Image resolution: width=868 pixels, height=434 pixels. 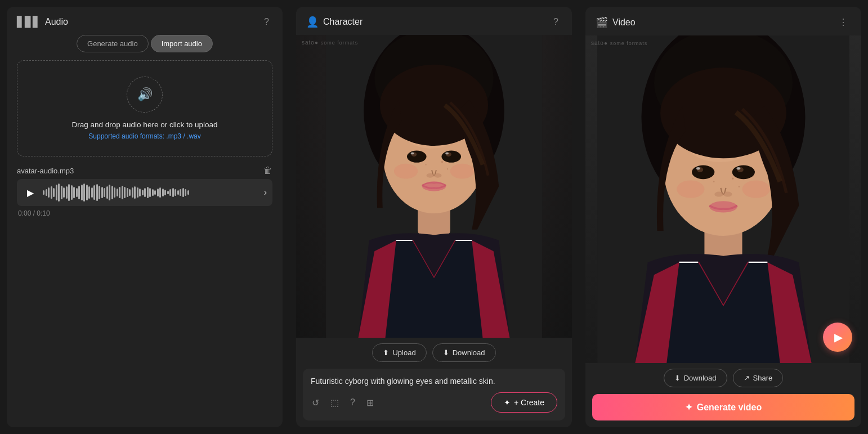 I want to click on audio-help-button: ?, so click(x=267, y=22).